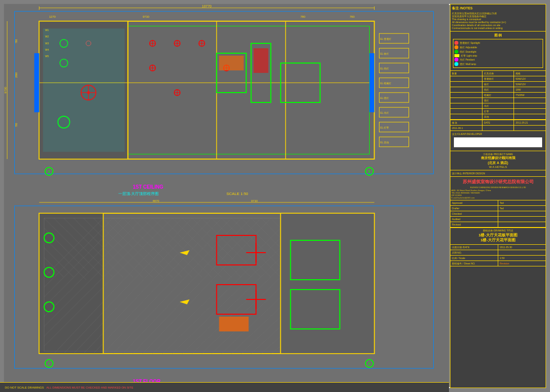 Image resolution: width=550 pixels, height=392 pixels. I want to click on notes-content: 灯具安装位置由现场决定,以实际确认为准 安装高度依甲方及现场条件确定 This …, so click(498, 21).